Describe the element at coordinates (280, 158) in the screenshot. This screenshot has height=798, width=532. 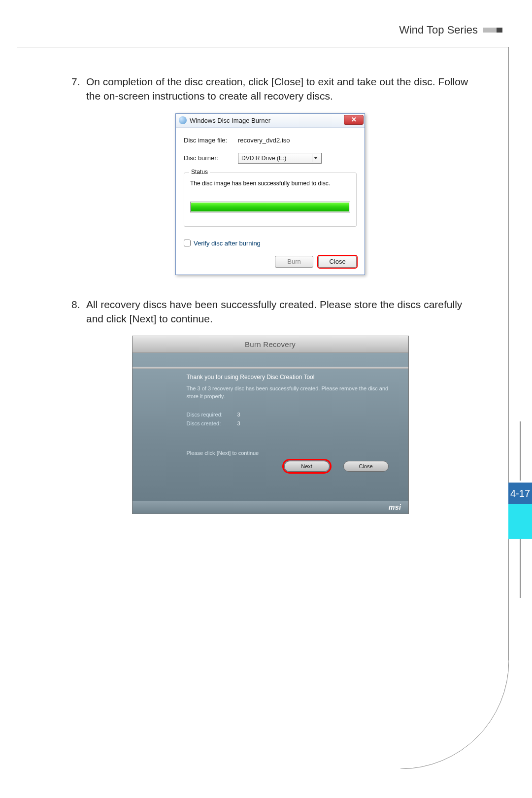
I see `burner-dropdown: DVD R Drive (E:)` at that location.